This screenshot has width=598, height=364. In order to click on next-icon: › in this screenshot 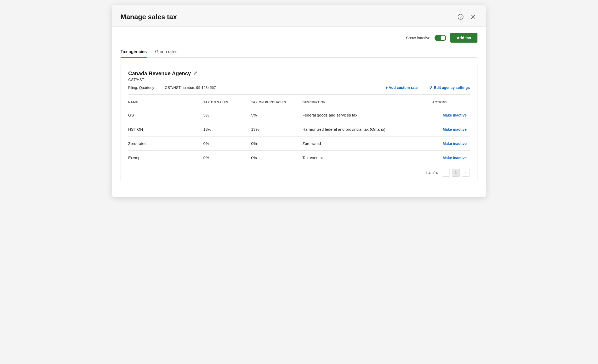, I will do `click(466, 173)`.